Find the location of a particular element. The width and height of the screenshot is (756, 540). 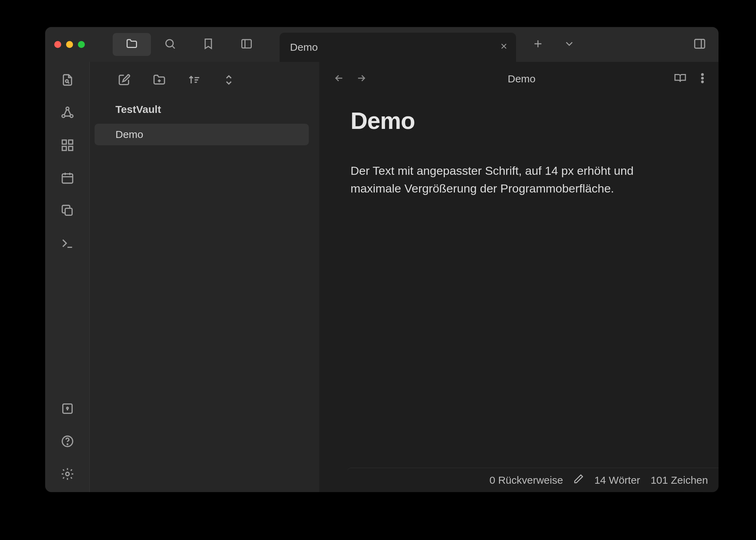

gear-icon is located at coordinates (67, 475).